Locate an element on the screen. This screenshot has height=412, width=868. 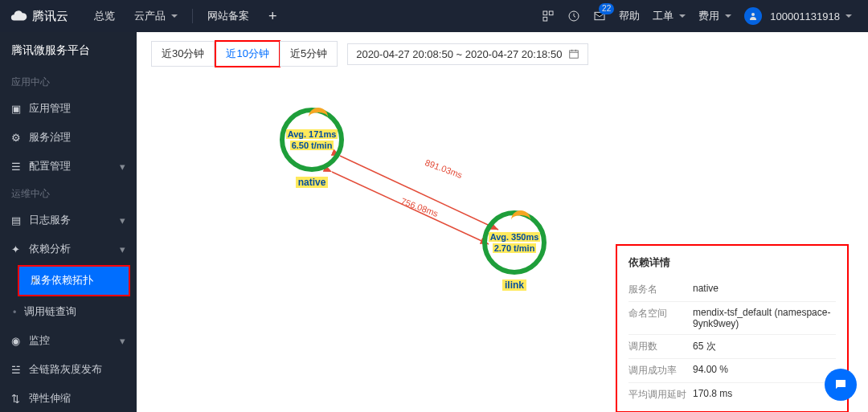
time-range-bar: 近30分钟 近10分钟 近5分钟 2020-04-27 20:08:50 ~ 2… is located at coordinates (502, 54).